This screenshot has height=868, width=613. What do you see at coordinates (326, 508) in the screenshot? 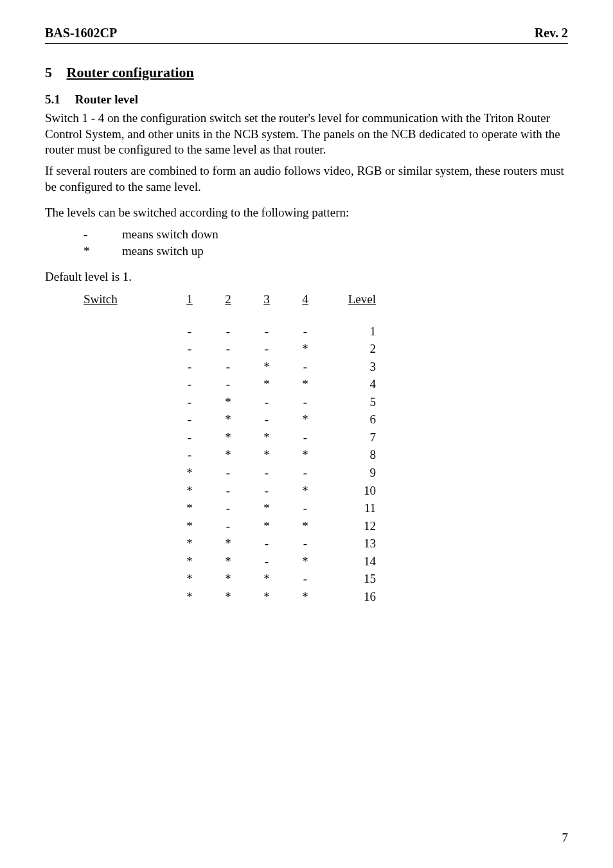
I see `table-row: *-*-11` at bounding box center [326, 508].